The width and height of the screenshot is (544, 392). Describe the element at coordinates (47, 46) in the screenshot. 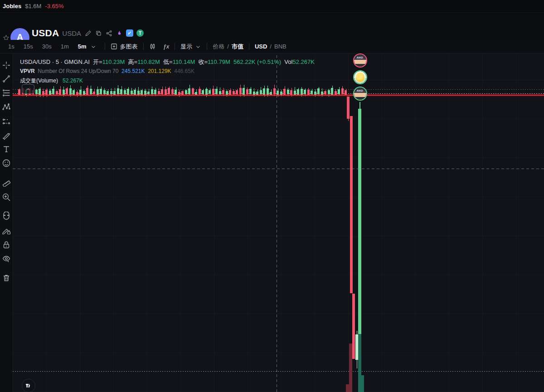

I see `interval-30s: 30s` at that location.